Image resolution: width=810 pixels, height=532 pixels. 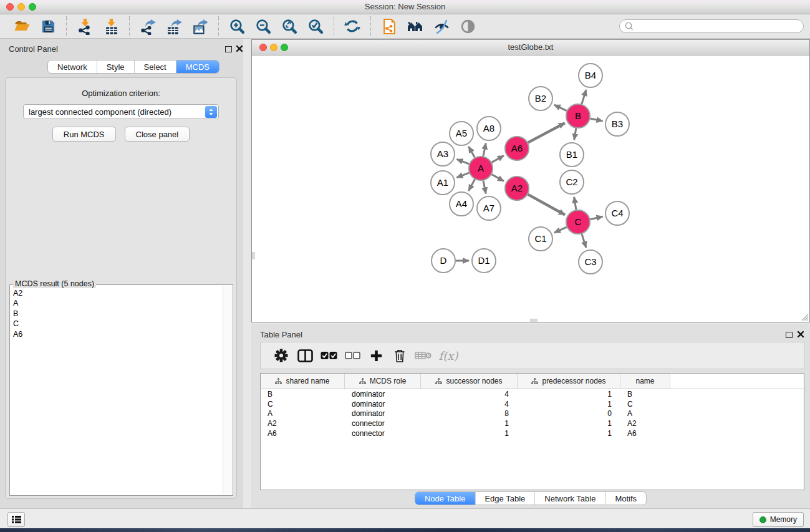 What do you see at coordinates (352, 355) in the screenshot?
I see `deselect-all-button` at bounding box center [352, 355].